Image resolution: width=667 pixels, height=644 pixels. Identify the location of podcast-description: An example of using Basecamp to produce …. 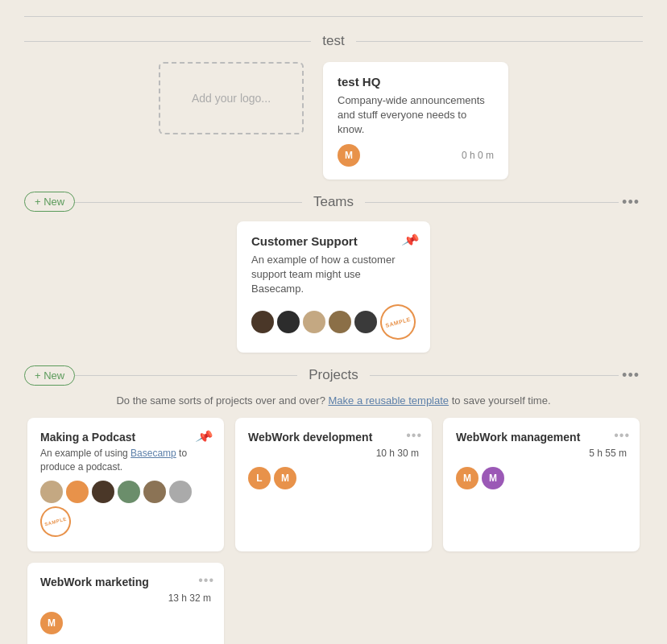
(126, 460).